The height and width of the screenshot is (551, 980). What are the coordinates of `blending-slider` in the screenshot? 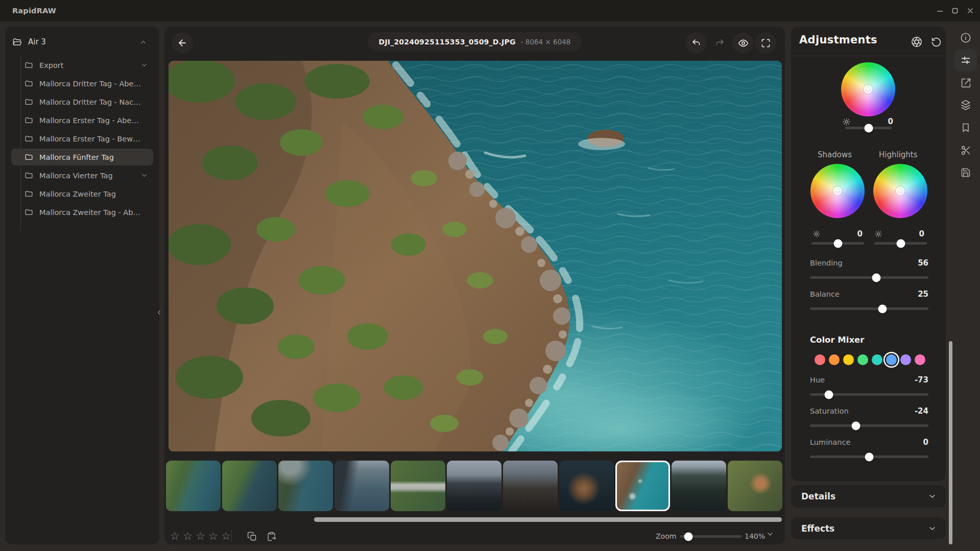 It's located at (869, 278).